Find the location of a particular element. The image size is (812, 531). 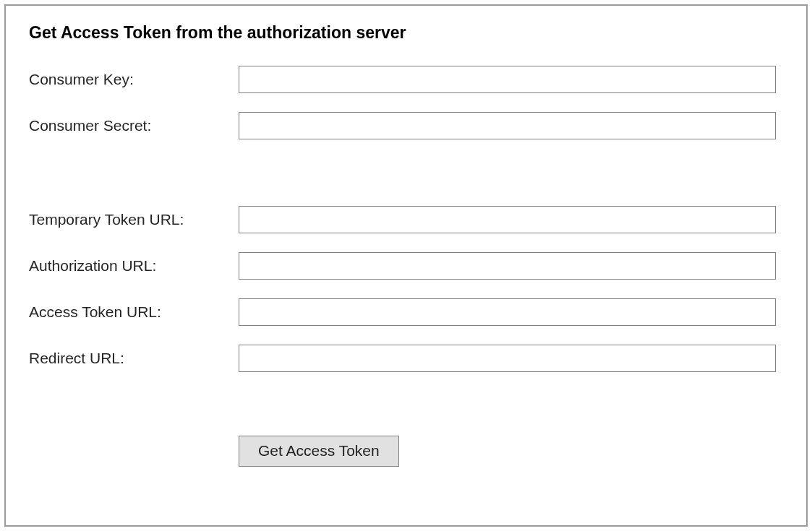

temporary-token-url-label: Temporary Token URL: is located at coordinates (130, 220).